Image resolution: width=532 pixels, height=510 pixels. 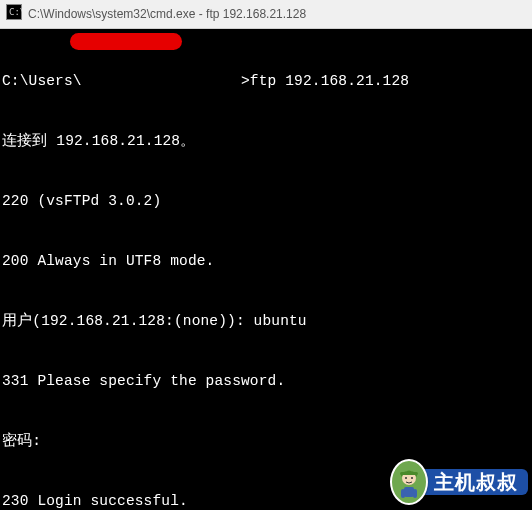 I want to click on window-title: C:\Windows\system32\cmd.exe - ftp 192.16…, so click(x=277, y=14).